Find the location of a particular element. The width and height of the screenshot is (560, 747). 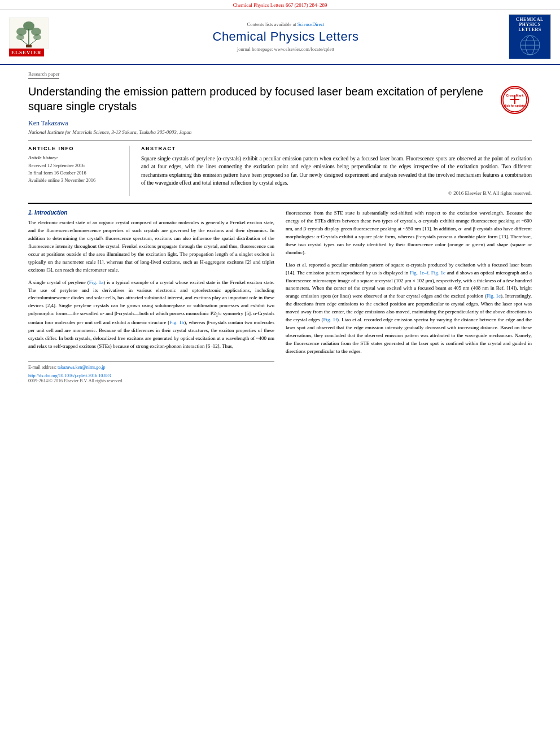

journal-logo-right: CHEMICAL PHYSICS LETTERS is located at coordinates (526, 37).